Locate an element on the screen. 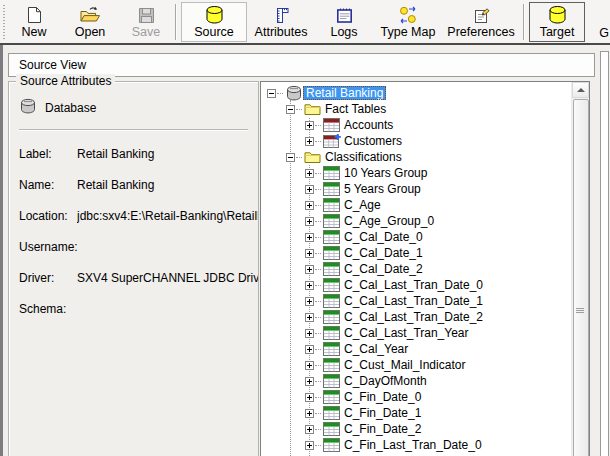 The width and height of the screenshot is (610, 456). type-map-button: Type Map is located at coordinates (408, 22).